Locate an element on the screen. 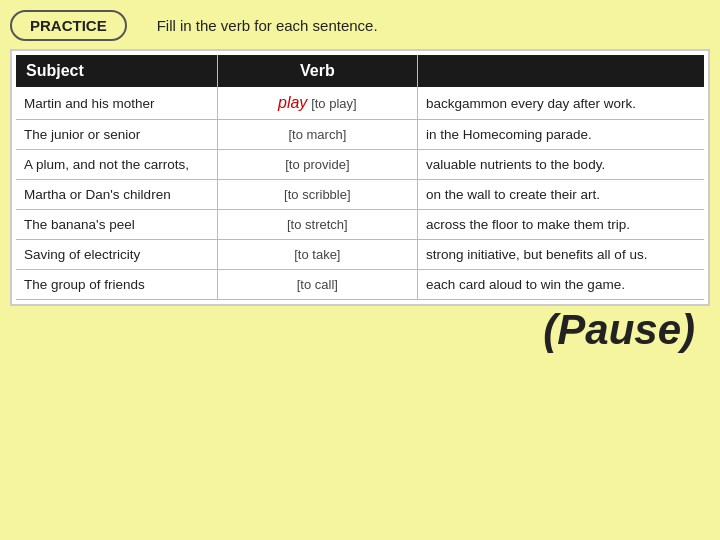 The width and height of the screenshot is (720, 540). completion-cell: on the wall to create their art. is located at coordinates (561, 195).